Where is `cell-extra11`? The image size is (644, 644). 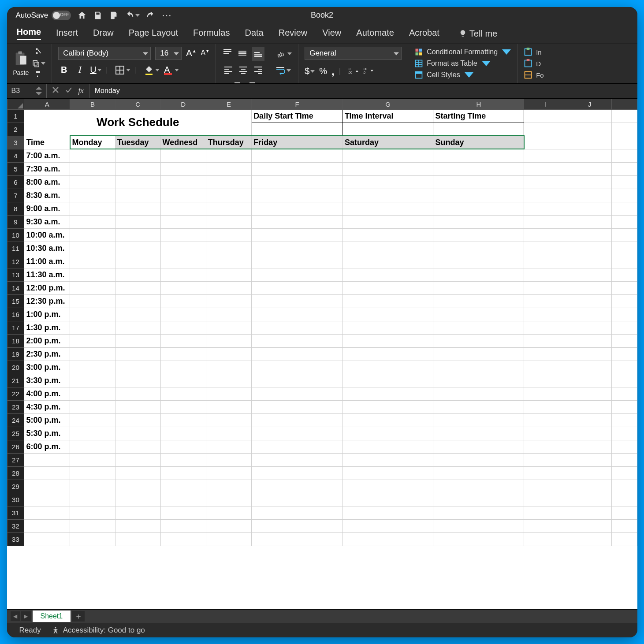 cell-extra11 is located at coordinates (624, 248).